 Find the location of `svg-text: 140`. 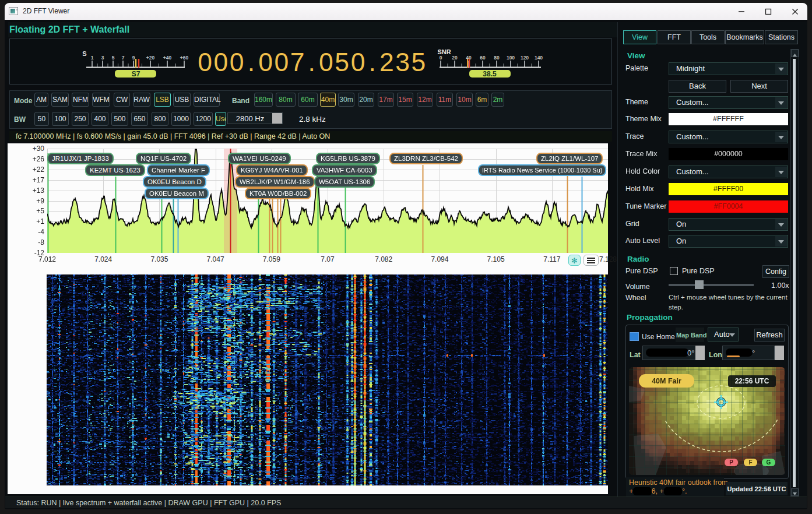

svg-text: 140 is located at coordinates (539, 58).